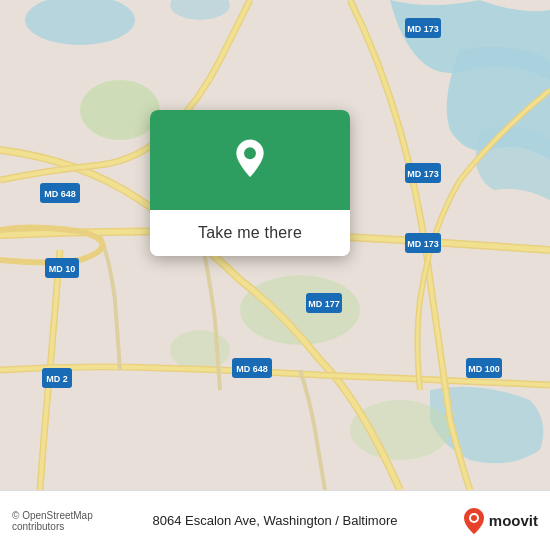 This screenshot has height=550, width=550. Describe the element at coordinates (57, 379) in the screenshot. I see `svg-text: MD 2` at that location.